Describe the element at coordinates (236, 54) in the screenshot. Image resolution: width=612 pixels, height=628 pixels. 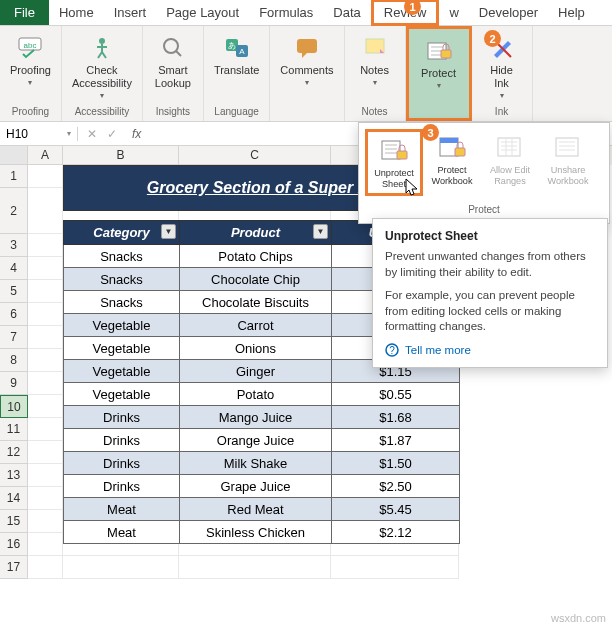
I see `translate-button: あA Translate` at that location.